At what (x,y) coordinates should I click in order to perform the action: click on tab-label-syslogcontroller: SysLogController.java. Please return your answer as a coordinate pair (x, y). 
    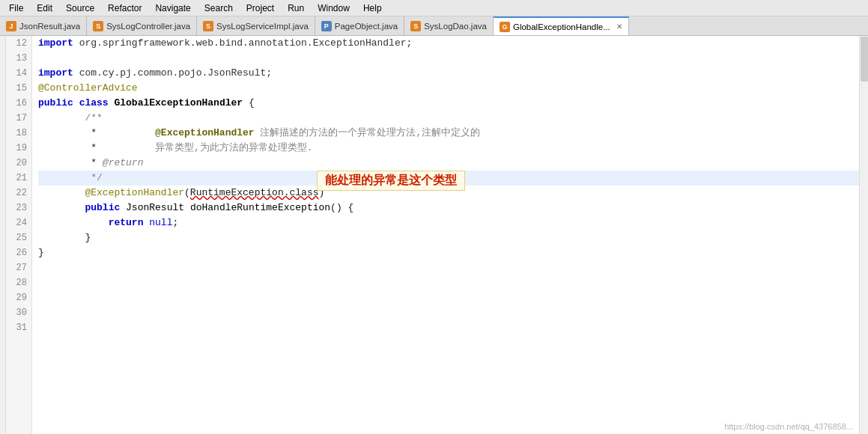
    Looking at the image, I should click on (148, 26).